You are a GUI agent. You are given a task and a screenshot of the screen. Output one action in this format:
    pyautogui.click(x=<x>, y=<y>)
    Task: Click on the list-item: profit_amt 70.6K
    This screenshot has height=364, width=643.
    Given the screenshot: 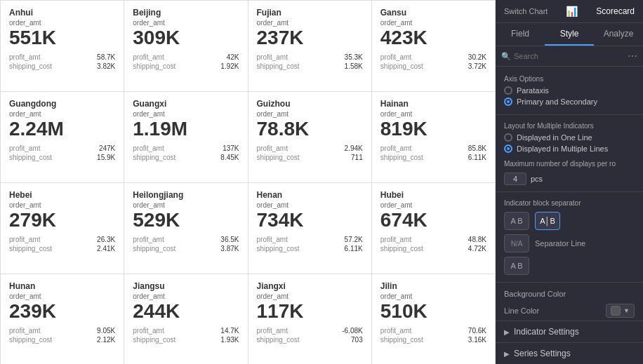 What is the action you would take?
    pyautogui.click(x=434, y=331)
    